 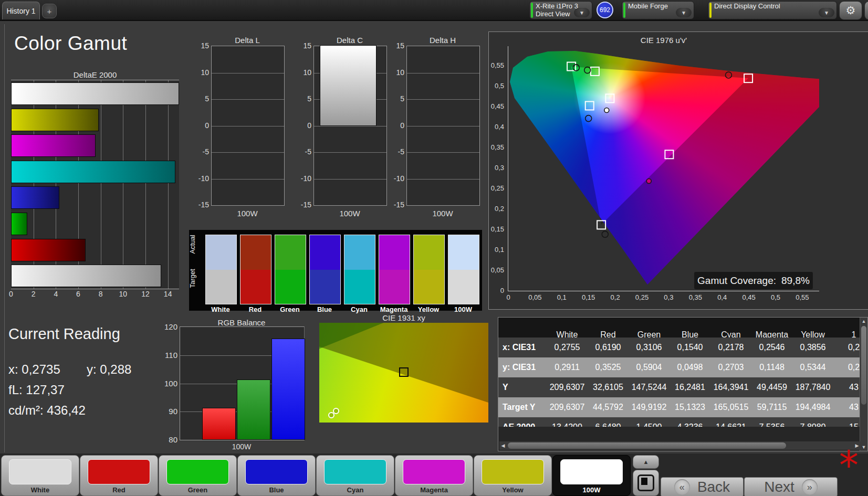 What do you see at coordinates (522, 328) in the screenshot?
I see `column-header-row-label` at bounding box center [522, 328].